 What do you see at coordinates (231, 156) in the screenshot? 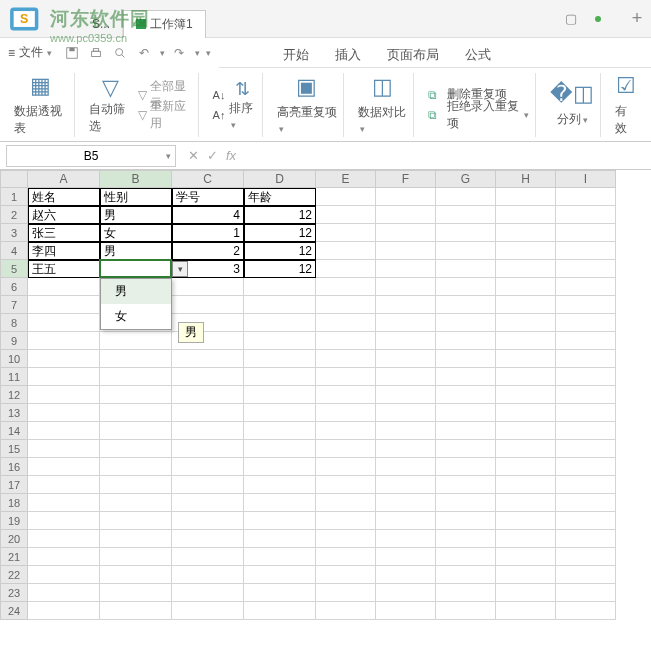
I see `fx-icon: fx` at bounding box center [231, 156].